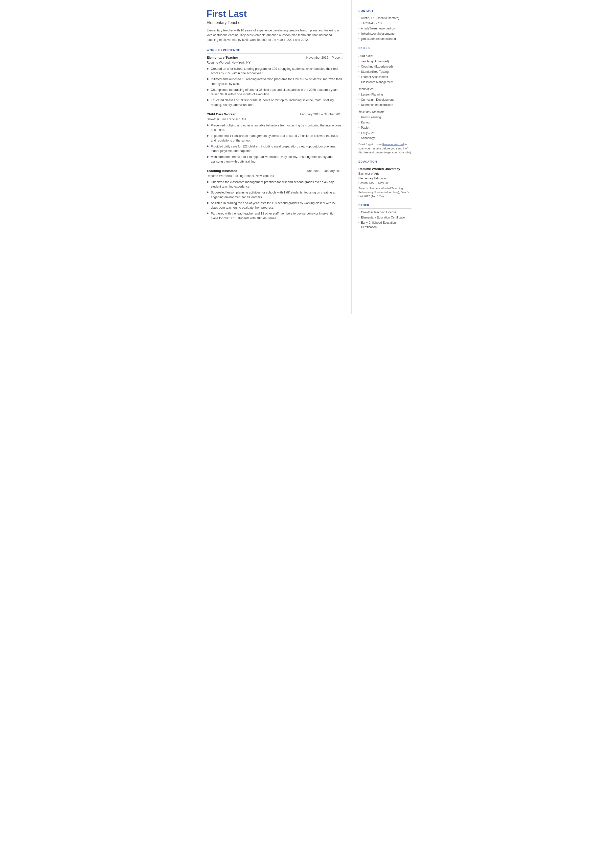  Describe the element at coordinates (274, 171) in the screenshot. I see `job-header-3: Teaching Assistant June 2010 – January 2…` at that location.